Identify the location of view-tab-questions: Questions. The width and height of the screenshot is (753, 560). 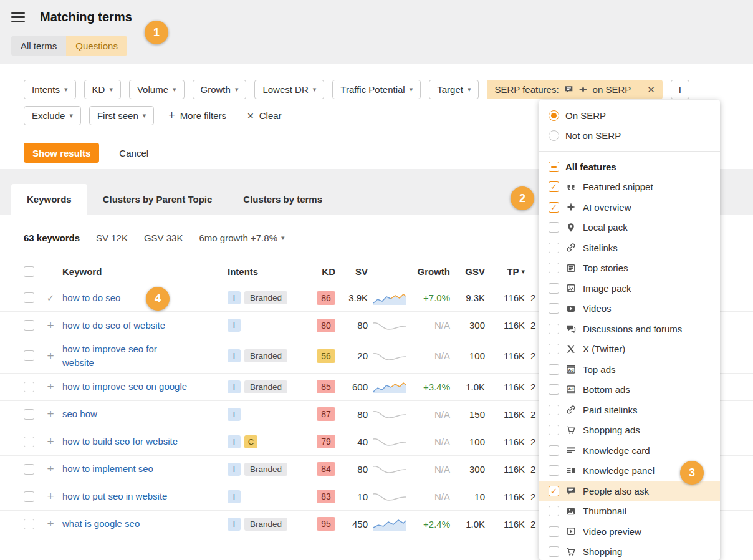
(97, 46).